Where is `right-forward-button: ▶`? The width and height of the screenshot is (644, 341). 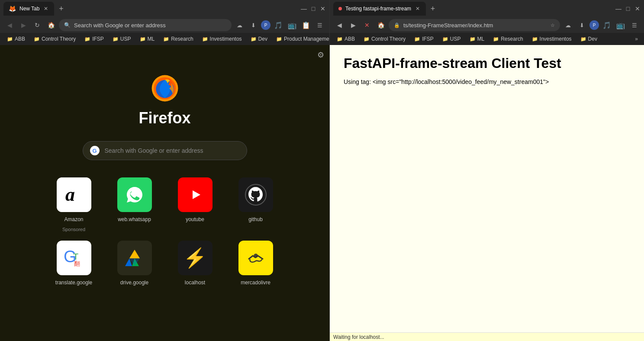
right-forward-button: ▶ is located at coordinates (353, 25).